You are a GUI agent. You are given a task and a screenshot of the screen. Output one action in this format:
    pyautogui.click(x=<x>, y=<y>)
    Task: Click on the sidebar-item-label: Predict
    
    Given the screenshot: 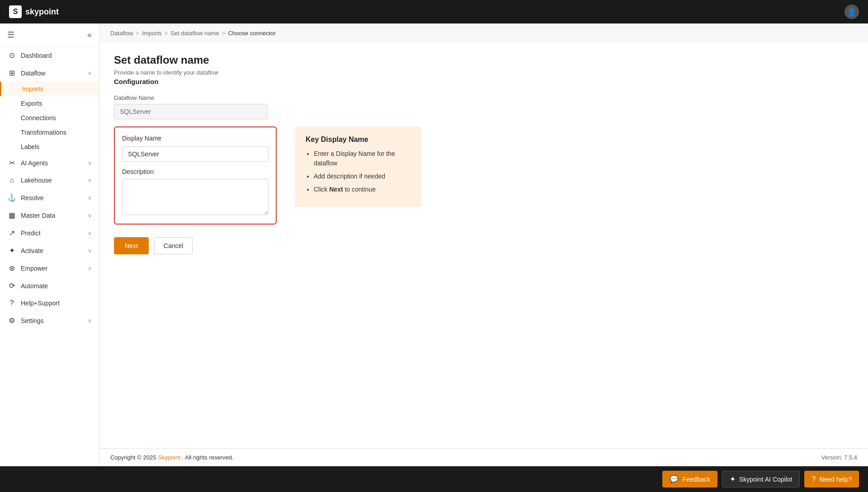 What is the action you would take?
    pyautogui.click(x=52, y=233)
    